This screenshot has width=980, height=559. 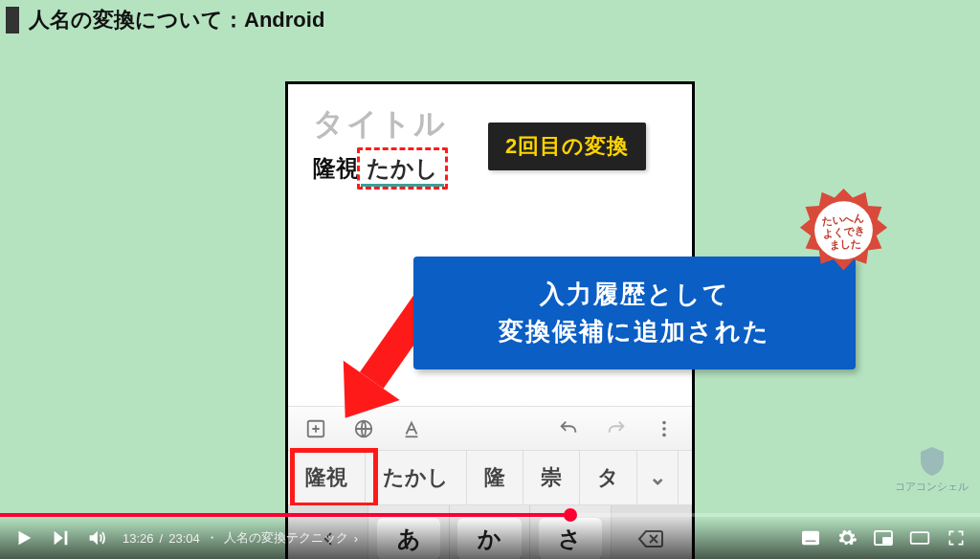 What do you see at coordinates (240, 538) in the screenshot?
I see `time-display: 13:26 / 23:04 ・ 人名の変換テクニック ›` at bounding box center [240, 538].